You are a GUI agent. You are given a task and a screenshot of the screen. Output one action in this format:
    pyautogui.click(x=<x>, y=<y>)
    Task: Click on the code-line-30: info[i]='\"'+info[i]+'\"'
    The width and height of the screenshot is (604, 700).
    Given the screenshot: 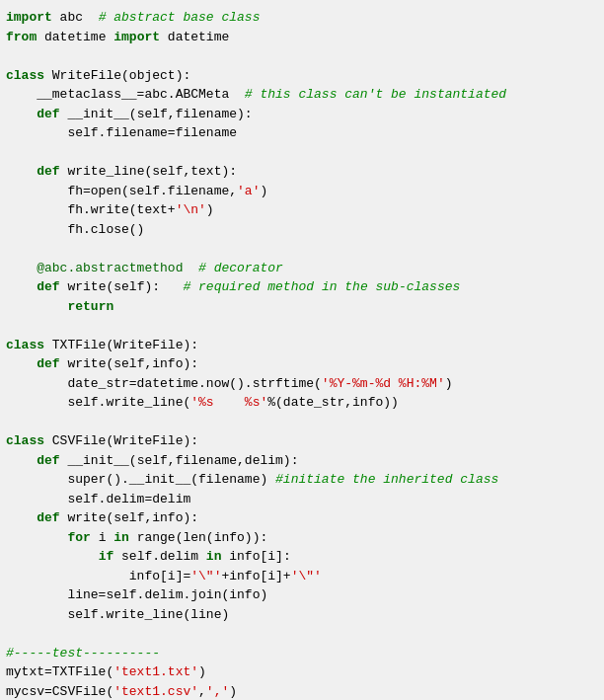 What is the action you would take?
    pyautogui.click(x=302, y=577)
    